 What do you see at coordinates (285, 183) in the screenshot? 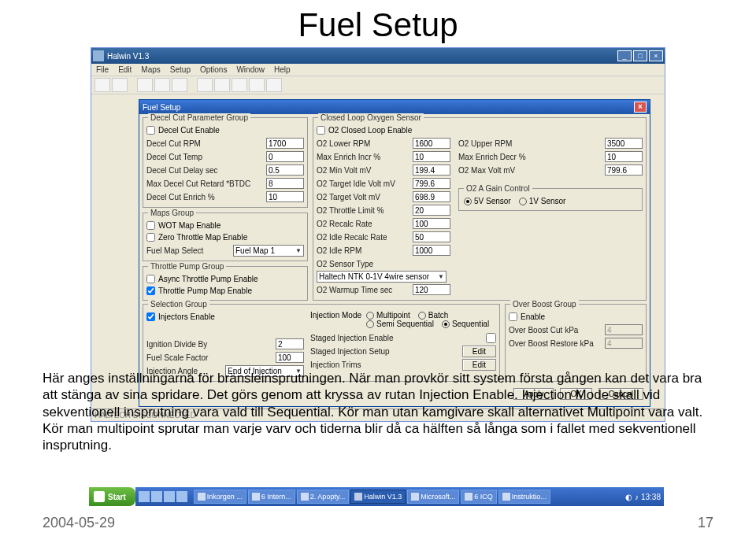
I see `decel-cut-retard-input` at bounding box center [285, 183].